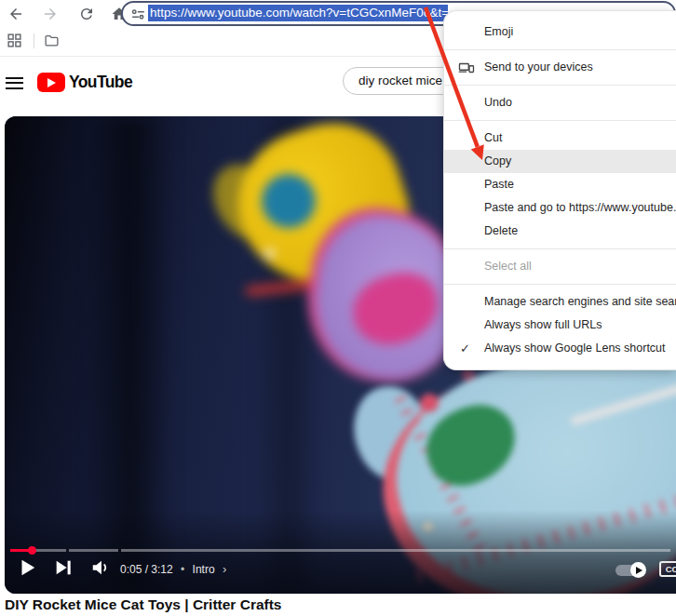 The width and height of the screenshot is (676, 616). I want to click on reload-icon, so click(87, 14).